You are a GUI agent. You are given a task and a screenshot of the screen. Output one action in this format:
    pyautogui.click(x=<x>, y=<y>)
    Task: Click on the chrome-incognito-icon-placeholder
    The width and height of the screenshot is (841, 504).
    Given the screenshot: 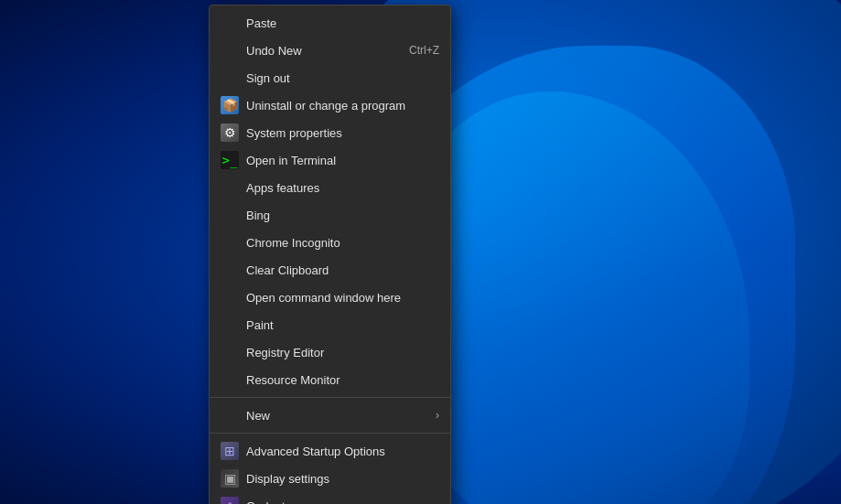 What is the action you would take?
    pyautogui.click(x=230, y=242)
    